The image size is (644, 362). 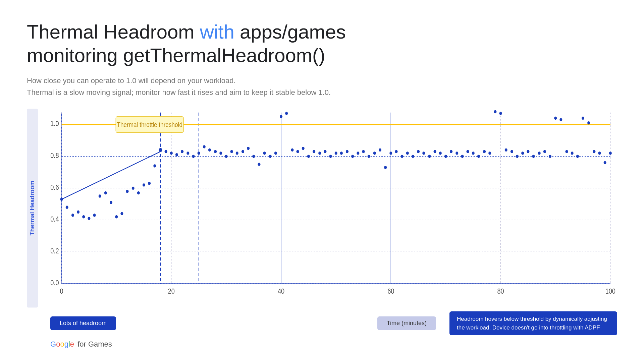 I want to click on bottom-labels: Lots of headroom Time (minutes) Headroom…, so click(x=322, y=323).